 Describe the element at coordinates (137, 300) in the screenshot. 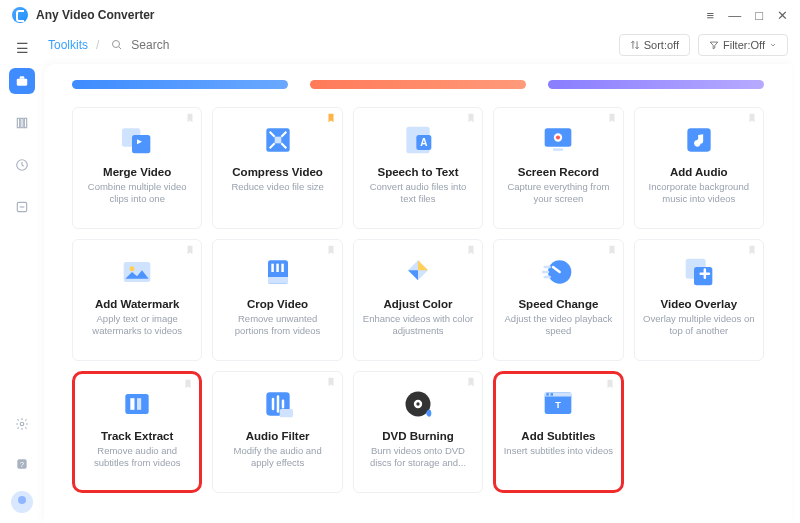

I see `tool-card-add-watermark: Add WatermarkApply text or image waterma…` at that location.